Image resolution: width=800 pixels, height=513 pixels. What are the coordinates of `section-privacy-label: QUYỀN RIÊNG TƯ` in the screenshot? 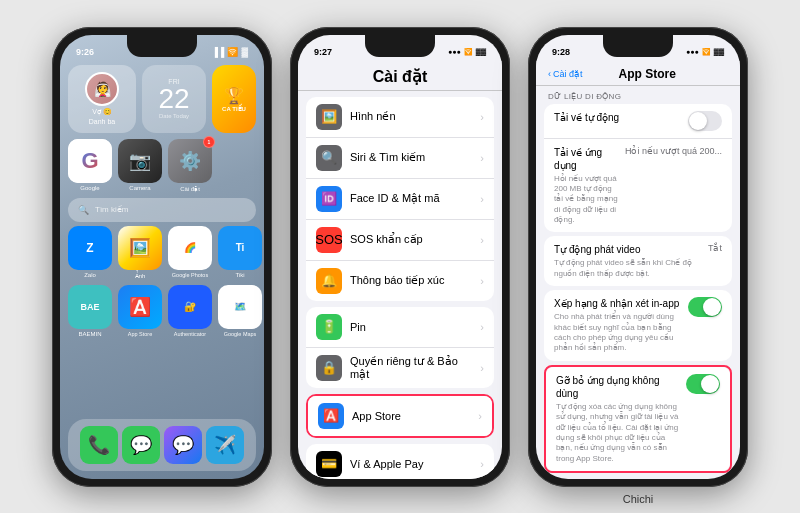 It's located at (638, 478).